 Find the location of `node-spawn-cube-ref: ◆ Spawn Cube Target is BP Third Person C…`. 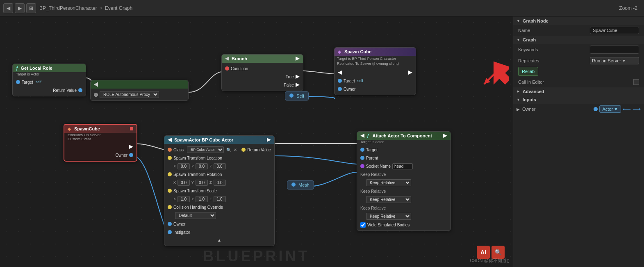

node-spawn-cube-ref: ◆ Spawn Cube Target is BP Third Person C… is located at coordinates (375, 71).